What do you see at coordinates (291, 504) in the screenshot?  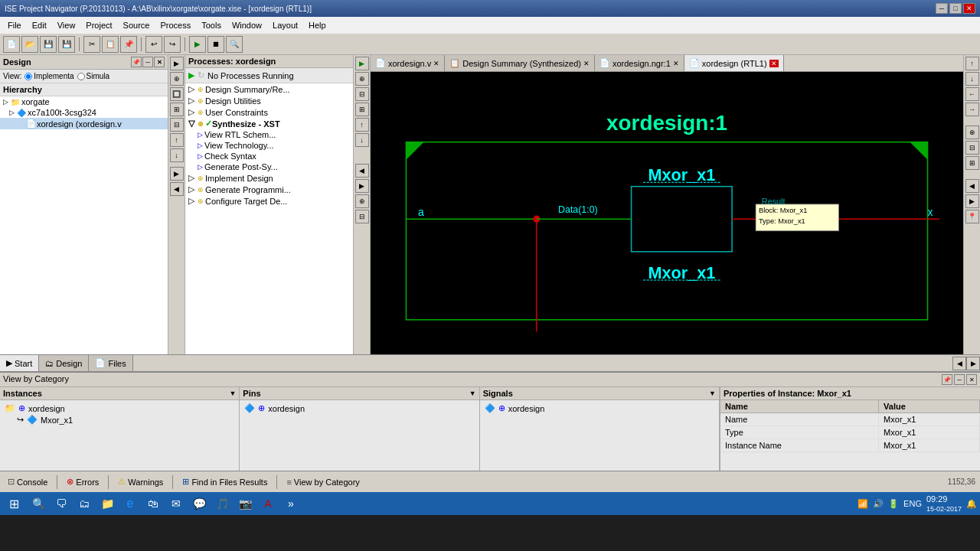 I see `taskbar-extra: »` at bounding box center [291, 504].